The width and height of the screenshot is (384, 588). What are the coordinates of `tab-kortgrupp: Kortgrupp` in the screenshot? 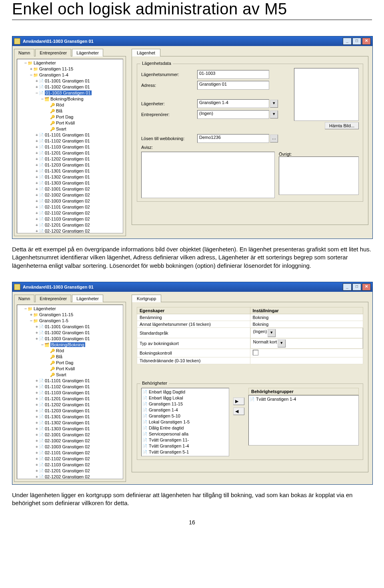 It's located at (146, 299).